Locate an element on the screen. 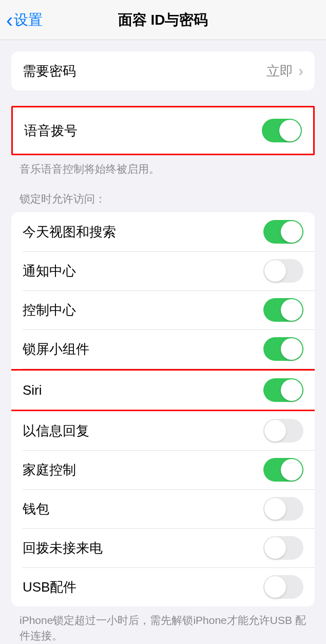 This screenshot has height=644, width=326. chevron-right-icon: › is located at coordinates (301, 71).